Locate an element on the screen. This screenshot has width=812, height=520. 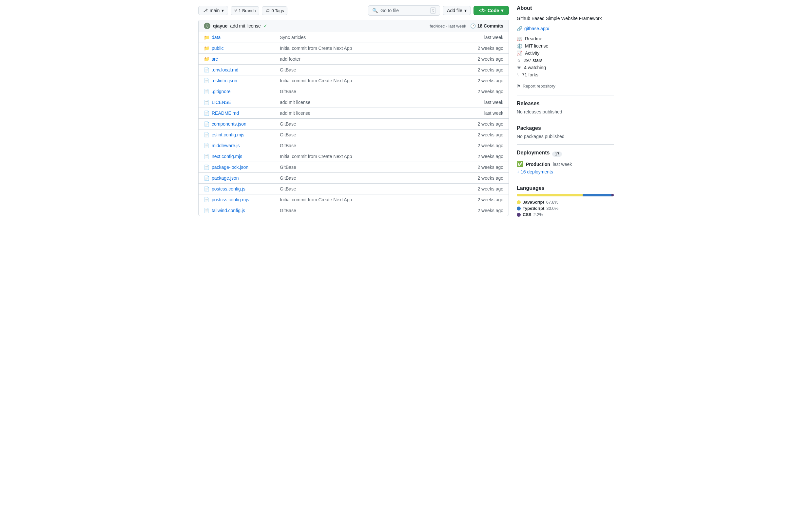
lang-item-javascript: JavaScript67.8% is located at coordinates (565, 202).